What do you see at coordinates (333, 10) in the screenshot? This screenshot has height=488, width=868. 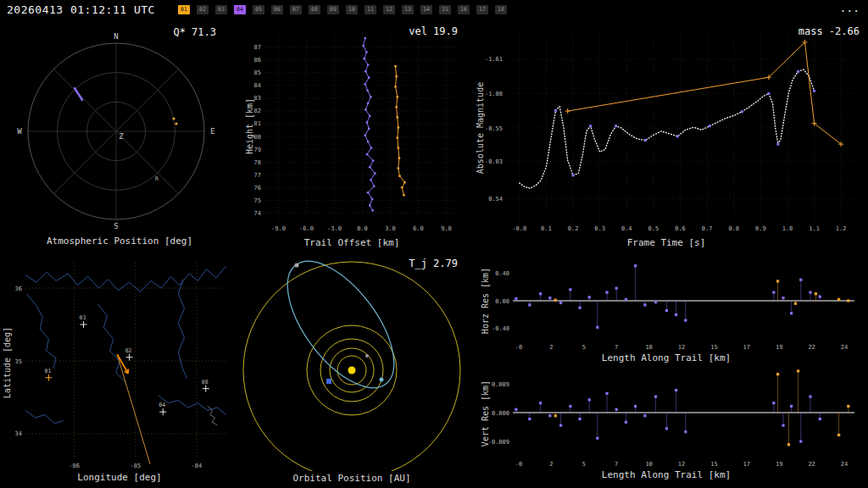 I see `station-toggle-09: 09` at bounding box center [333, 10].